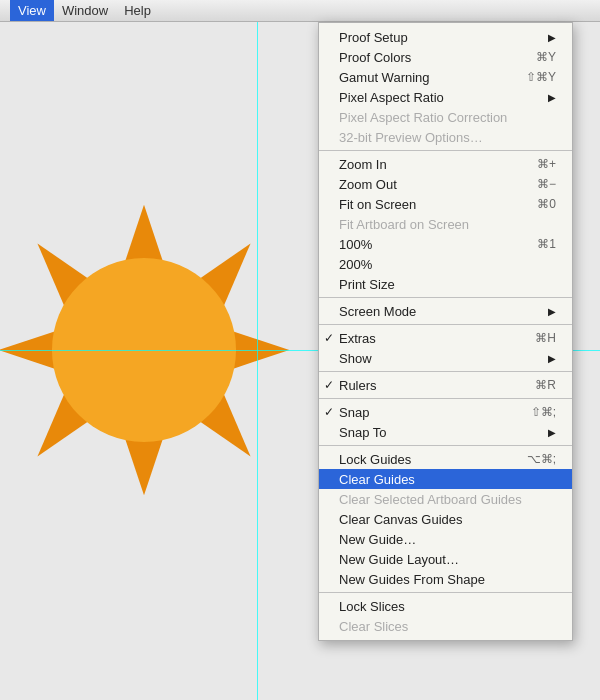  Describe the element at coordinates (446, 117) in the screenshot. I see `menu-item-pixel-aspect-ratio-correction: Pixel Aspect Ratio Correction` at that location.